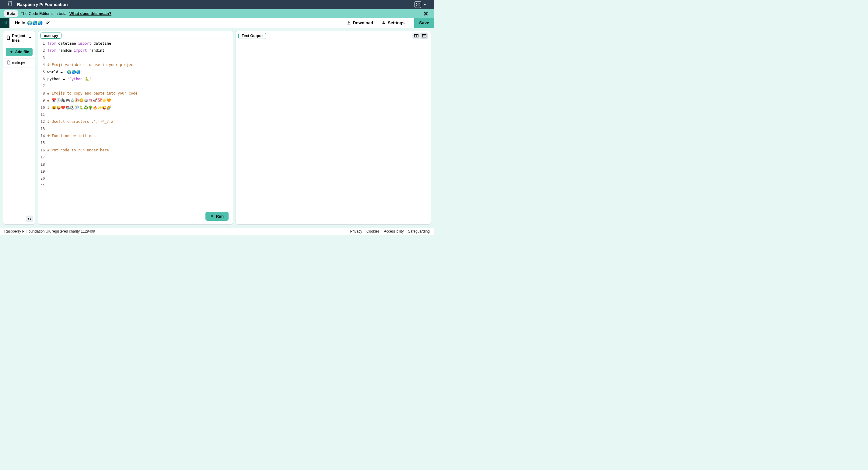 The width and height of the screenshot is (868, 470). What do you see at coordinates (19, 52) in the screenshot?
I see `add-file-button: ＋ Add file` at bounding box center [19, 52].